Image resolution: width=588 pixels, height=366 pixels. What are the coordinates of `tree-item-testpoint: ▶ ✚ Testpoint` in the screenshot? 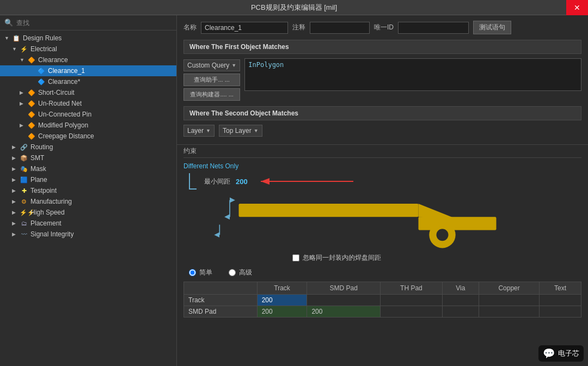 It's located at (88, 191).